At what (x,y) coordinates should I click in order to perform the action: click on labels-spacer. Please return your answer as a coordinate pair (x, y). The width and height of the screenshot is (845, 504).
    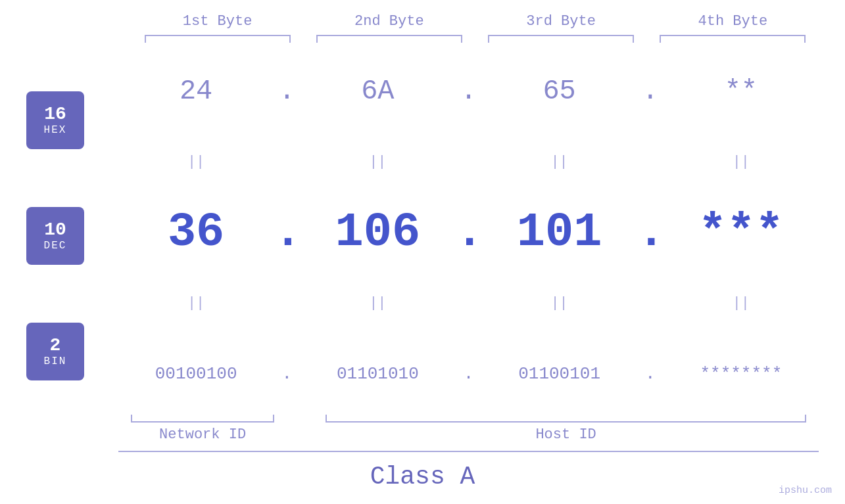
    Looking at the image, I should click on (300, 435).